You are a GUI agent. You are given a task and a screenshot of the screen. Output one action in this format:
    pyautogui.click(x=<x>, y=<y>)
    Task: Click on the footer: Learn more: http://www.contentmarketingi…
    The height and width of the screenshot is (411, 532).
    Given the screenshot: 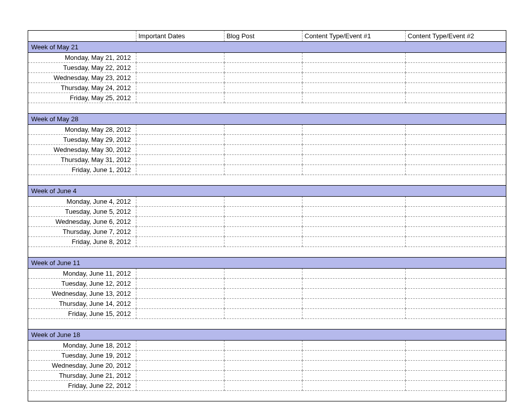 What is the action you would take?
    pyautogui.click(x=266, y=408)
    